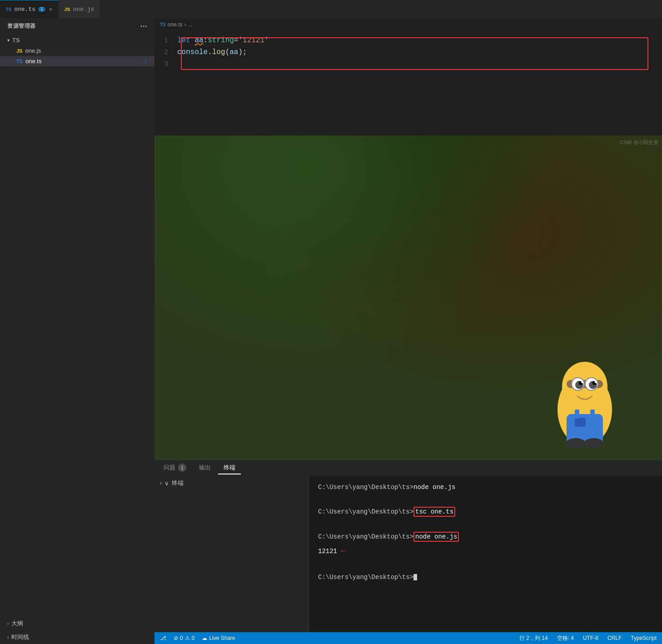 This screenshot has width=662, height=644. What do you see at coordinates (163, 638) in the screenshot?
I see `status-branch: ⎇` at bounding box center [163, 638].